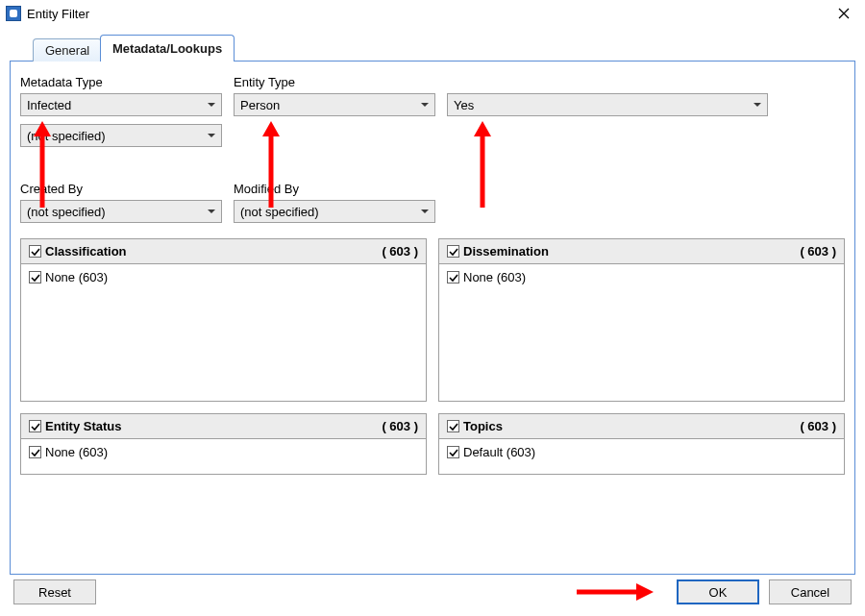 This screenshot has width=865, height=616. What do you see at coordinates (67, 50) in the screenshot?
I see `tab-label: General` at bounding box center [67, 50].